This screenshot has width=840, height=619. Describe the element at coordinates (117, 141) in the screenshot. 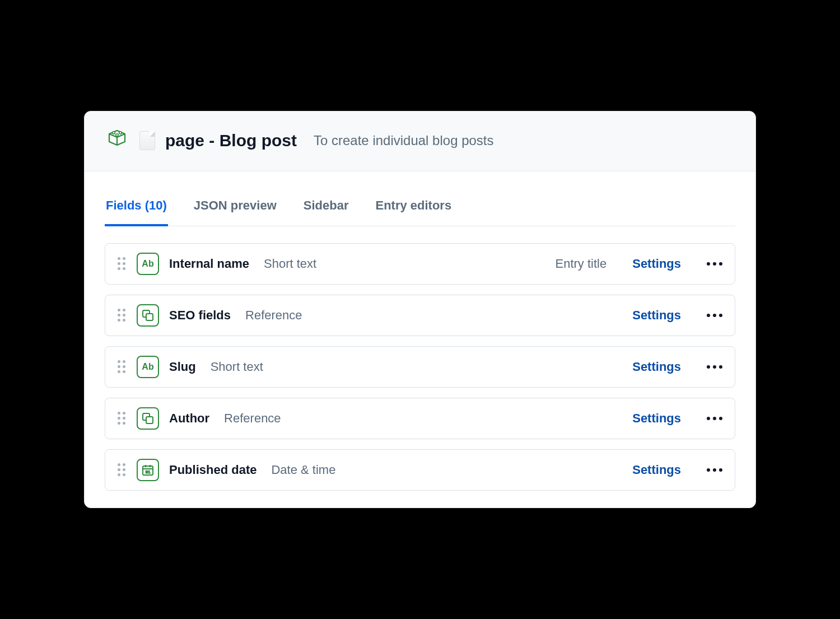

I see `content-type-icon` at that location.